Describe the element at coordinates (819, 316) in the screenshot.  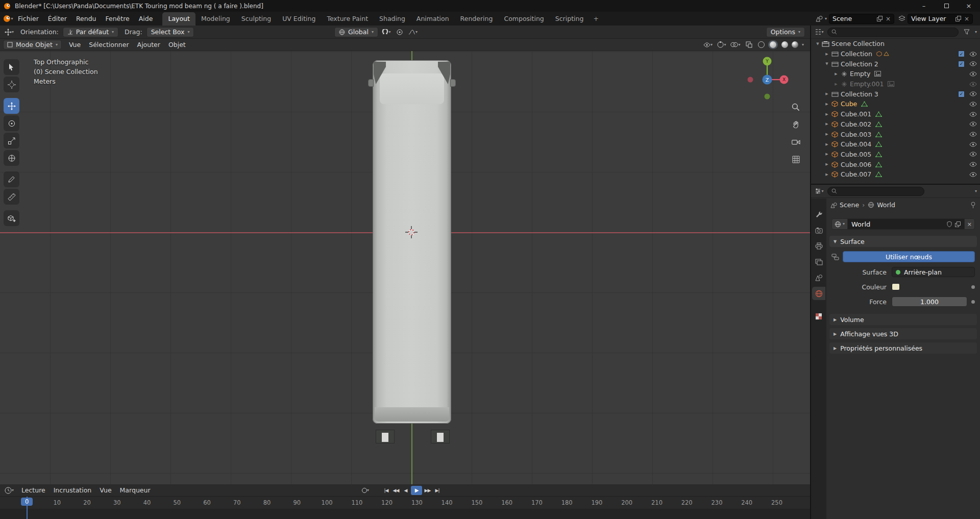
I see `tab-texture` at that location.